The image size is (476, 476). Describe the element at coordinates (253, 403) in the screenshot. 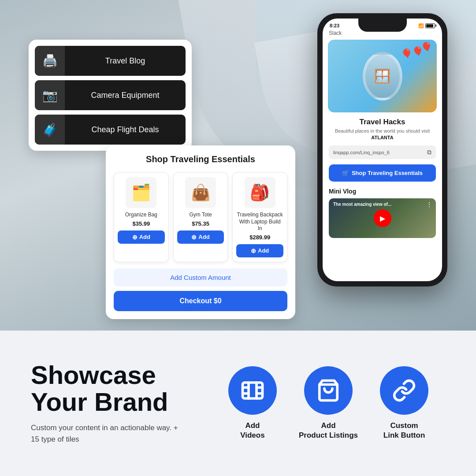

I see `feature-item-videos: AddVideos` at that location.